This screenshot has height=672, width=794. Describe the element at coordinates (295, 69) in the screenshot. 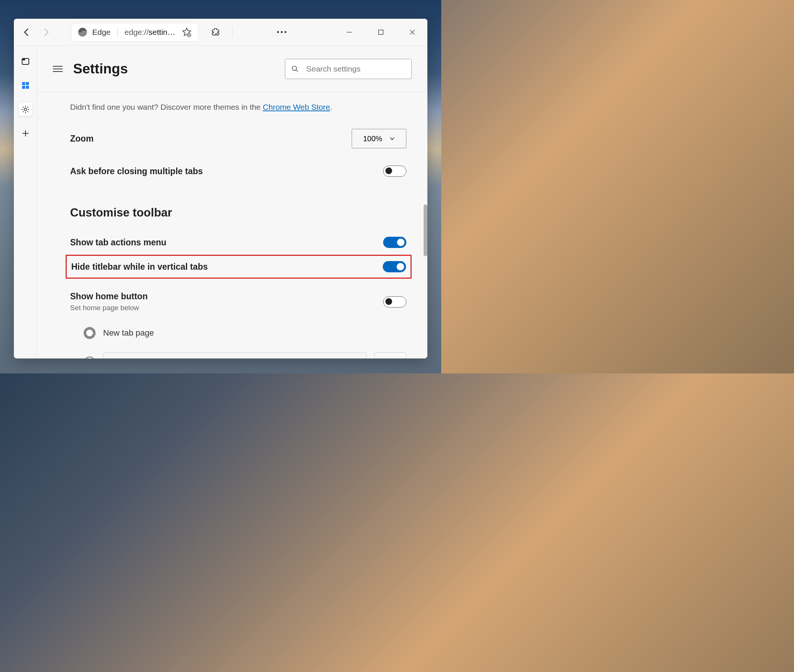

I see `search-icon` at that location.